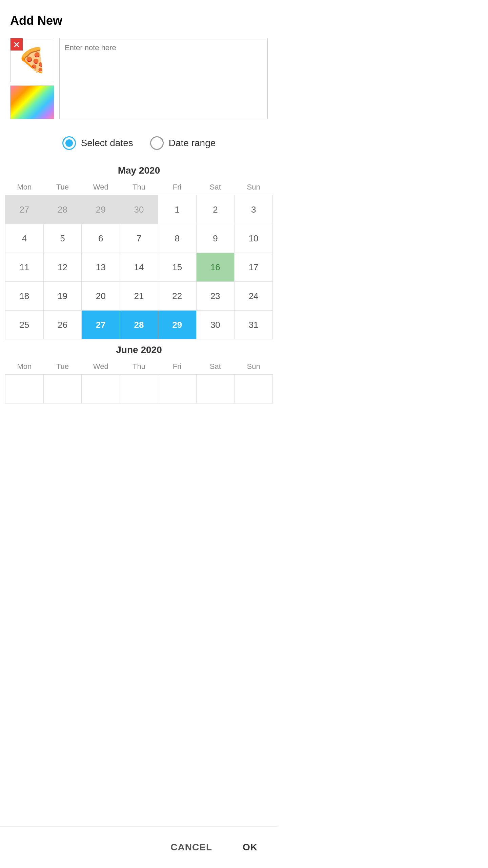  What do you see at coordinates (253, 325) in the screenshot?
I see `may-day-31: 31` at bounding box center [253, 325].